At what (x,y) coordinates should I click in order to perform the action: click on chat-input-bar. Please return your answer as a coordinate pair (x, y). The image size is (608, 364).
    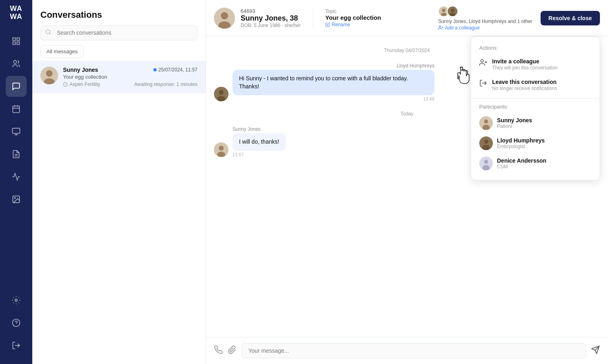
    Looking at the image, I should click on (407, 350).